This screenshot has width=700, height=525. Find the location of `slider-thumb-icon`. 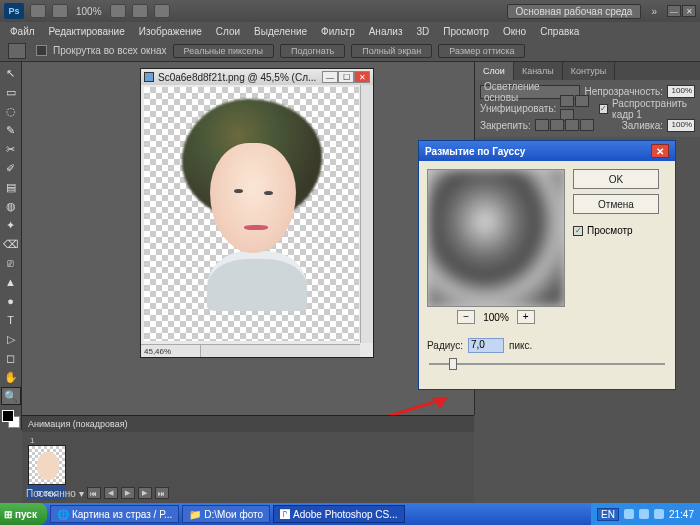

slider-thumb-icon is located at coordinates (453, 364).